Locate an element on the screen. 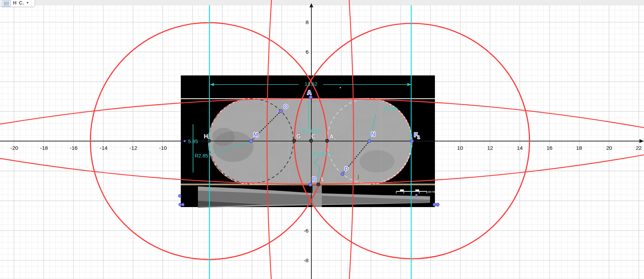 This screenshot has height=279, width=644. point-label-C: C is located at coordinates (313, 136).